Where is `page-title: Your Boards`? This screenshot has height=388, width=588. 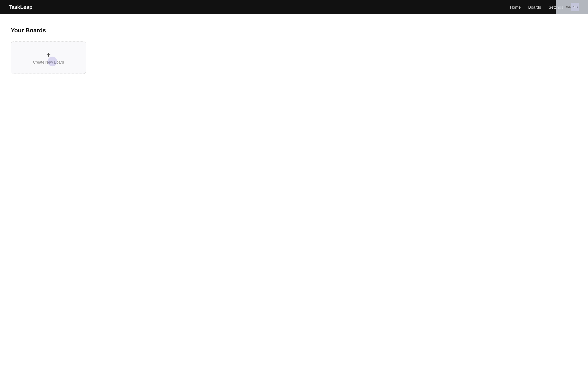 page-title: Your Boards is located at coordinates (294, 30).